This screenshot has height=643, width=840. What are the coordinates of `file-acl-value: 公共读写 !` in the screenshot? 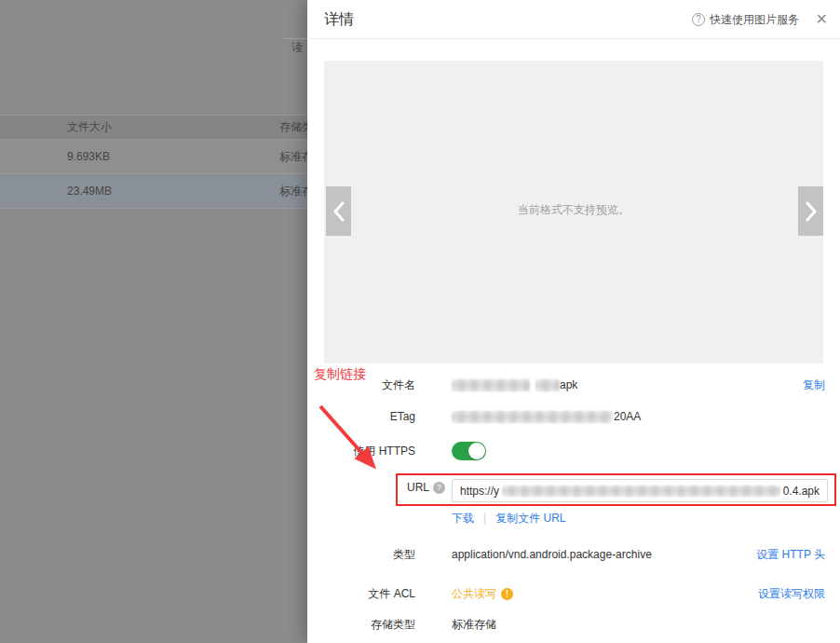 It's located at (482, 594).